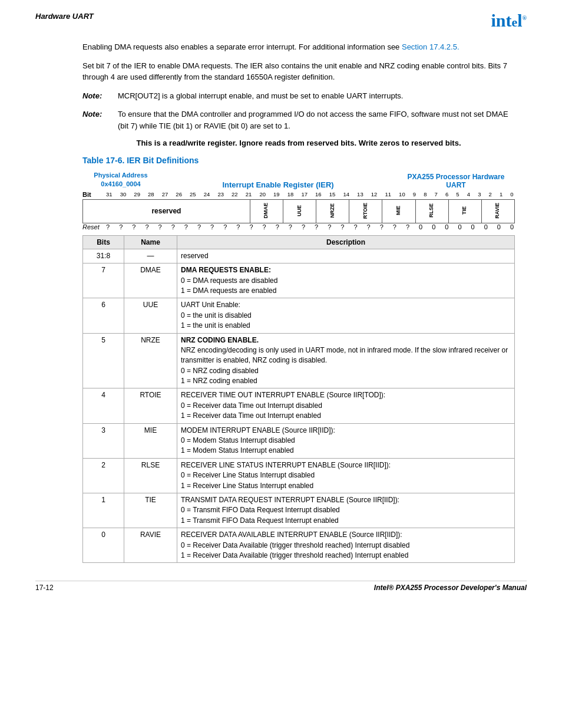  Describe the element at coordinates (281, 586) in the screenshot. I see `page-footer: 17-12 Intel® PXA255 Processor Developer'…` at that location.